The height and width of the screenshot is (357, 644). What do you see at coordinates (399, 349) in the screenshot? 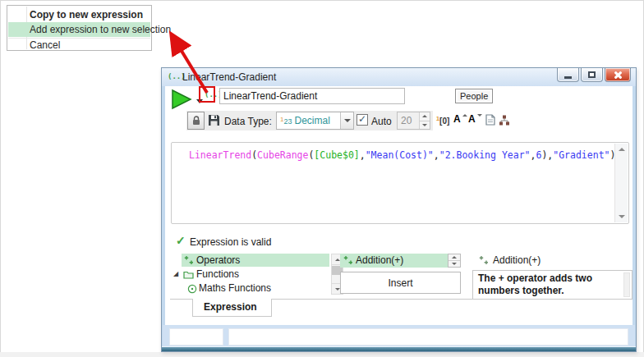
I see `window-bottom-edge` at bounding box center [399, 349].